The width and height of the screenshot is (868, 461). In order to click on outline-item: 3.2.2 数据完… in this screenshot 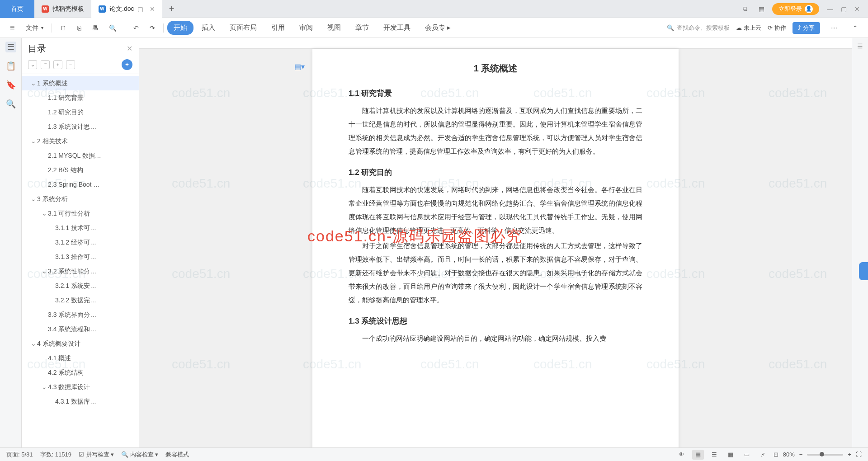, I will do `click(80, 300)`.